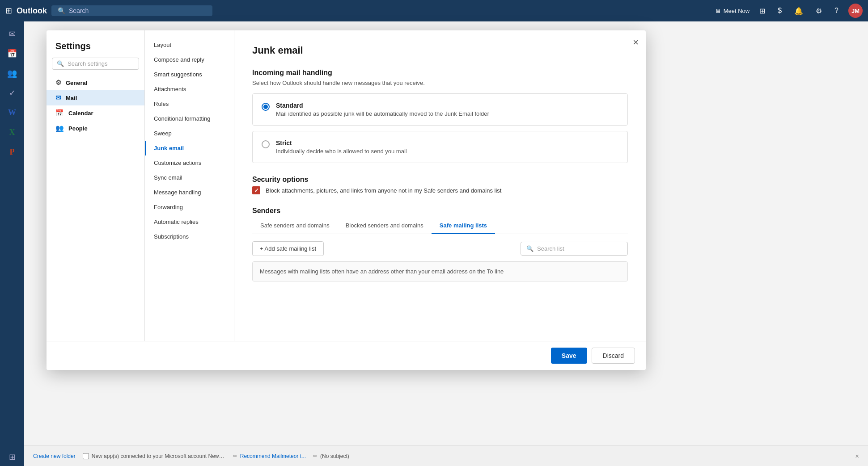 The image size is (868, 466). Describe the element at coordinates (383, 113) in the screenshot. I see `standard-desc: Mail identified as possible junk will be…` at that location.